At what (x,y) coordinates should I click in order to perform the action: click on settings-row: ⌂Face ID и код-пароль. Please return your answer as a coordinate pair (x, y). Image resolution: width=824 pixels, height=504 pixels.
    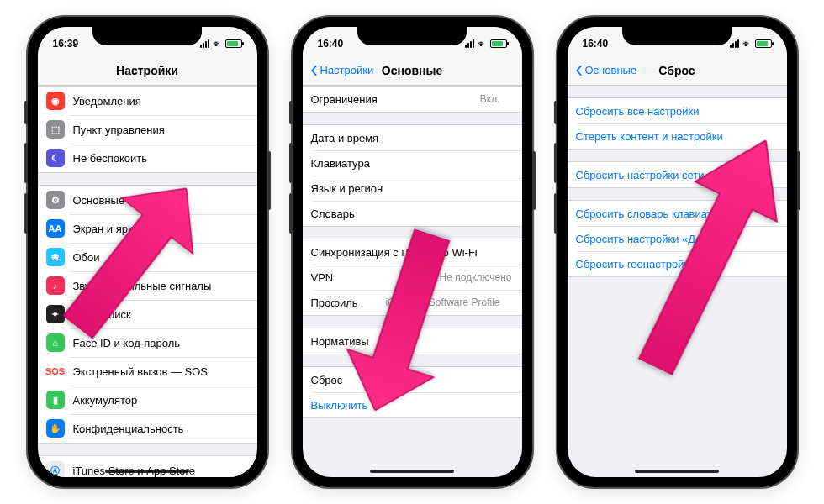
    Looking at the image, I should click on (148, 343).